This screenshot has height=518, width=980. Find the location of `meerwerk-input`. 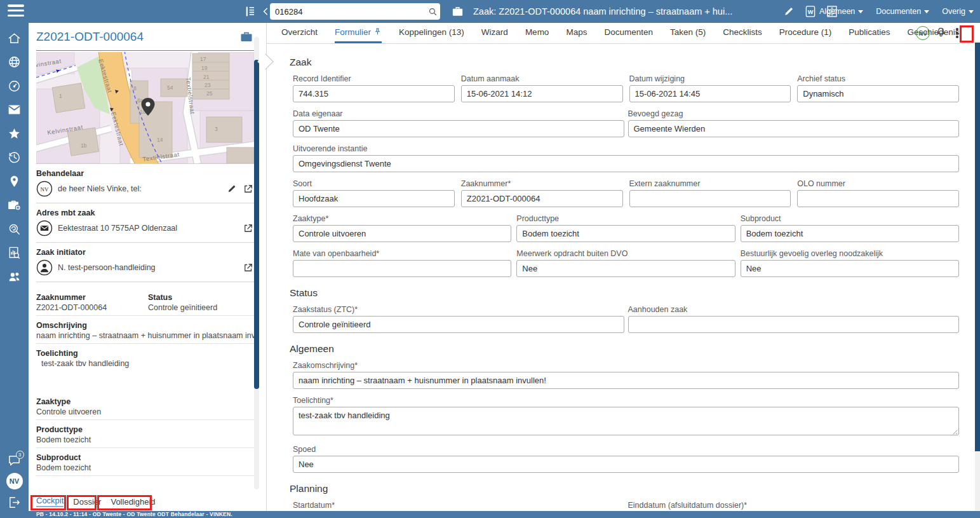

meerwerk-input is located at coordinates (626, 268).